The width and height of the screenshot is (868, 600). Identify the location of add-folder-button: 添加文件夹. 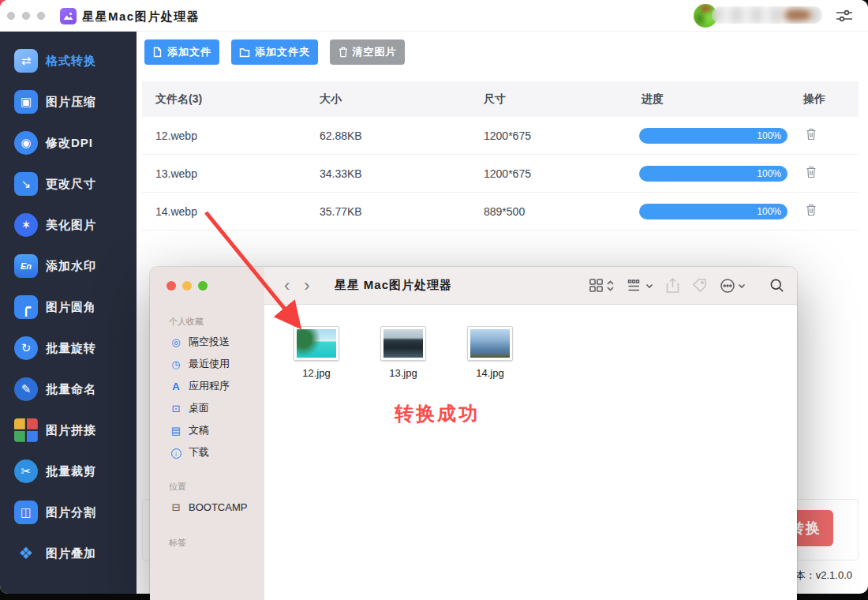
(275, 52).